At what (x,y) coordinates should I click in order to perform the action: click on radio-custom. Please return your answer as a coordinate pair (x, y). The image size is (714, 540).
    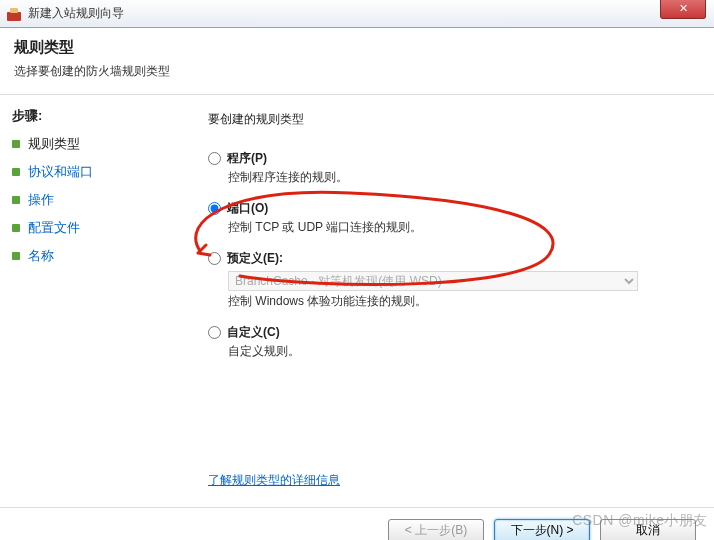
    Looking at the image, I should click on (214, 332).